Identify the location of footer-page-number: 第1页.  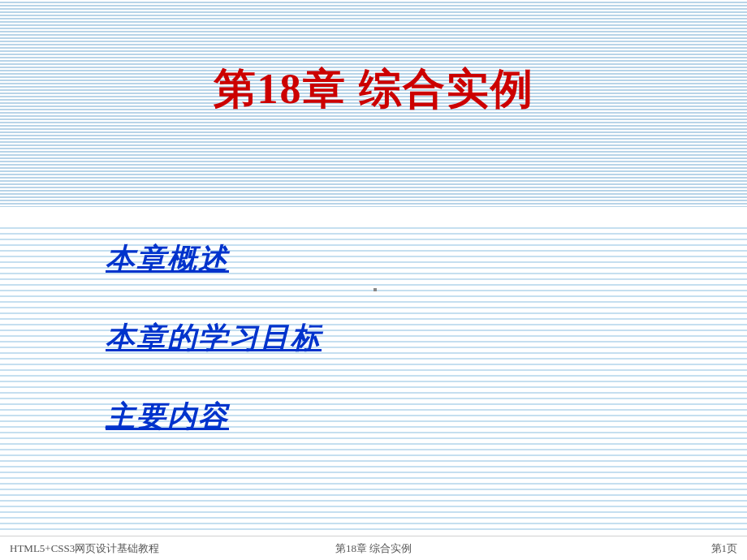
(615, 549).